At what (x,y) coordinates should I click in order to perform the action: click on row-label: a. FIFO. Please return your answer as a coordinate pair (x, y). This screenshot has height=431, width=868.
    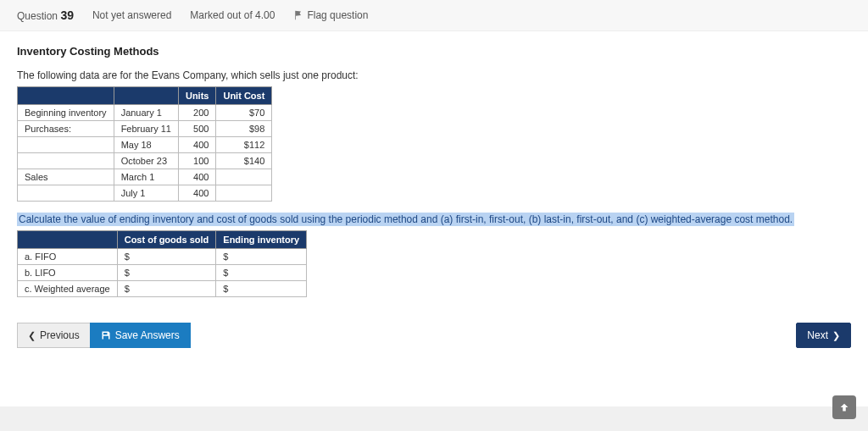
    Looking at the image, I should click on (68, 257).